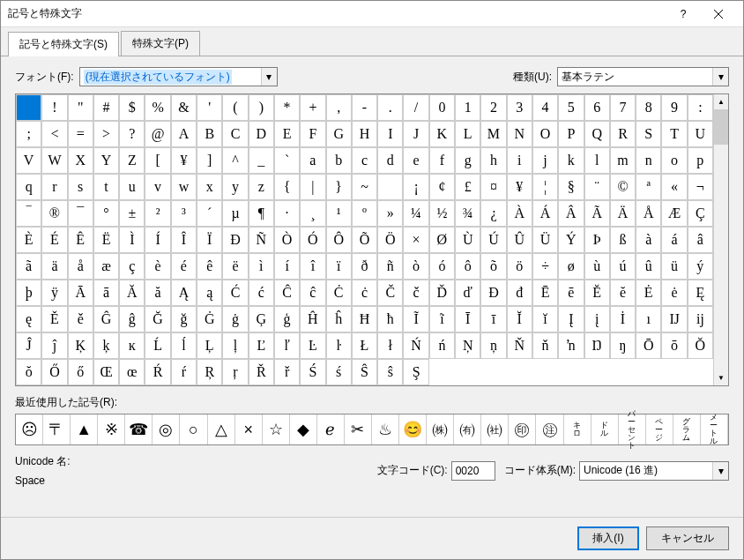 This screenshot has width=744, height=560. Describe the element at coordinates (467, 346) in the screenshot. I see `char-cell: Ņ` at that location.